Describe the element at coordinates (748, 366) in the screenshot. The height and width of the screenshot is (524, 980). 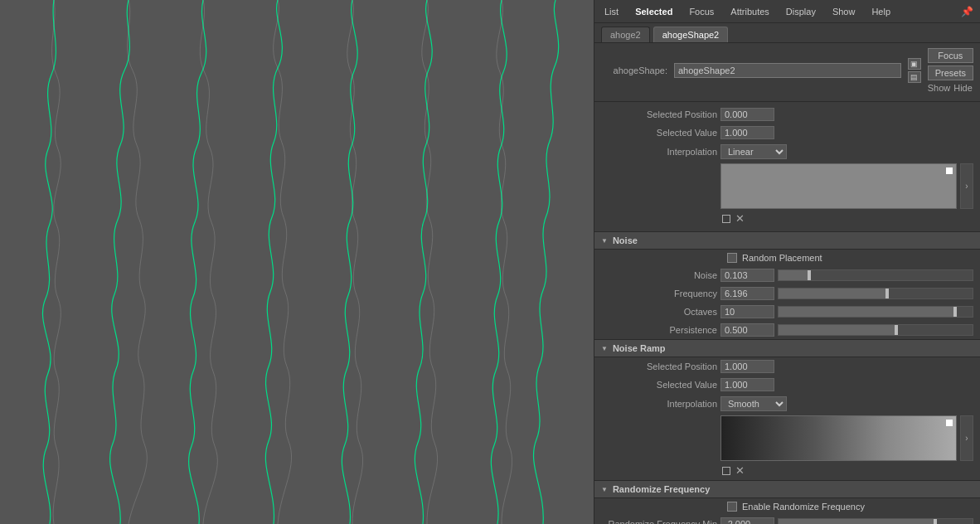
I see `noise-ramp-position-input` at that location.